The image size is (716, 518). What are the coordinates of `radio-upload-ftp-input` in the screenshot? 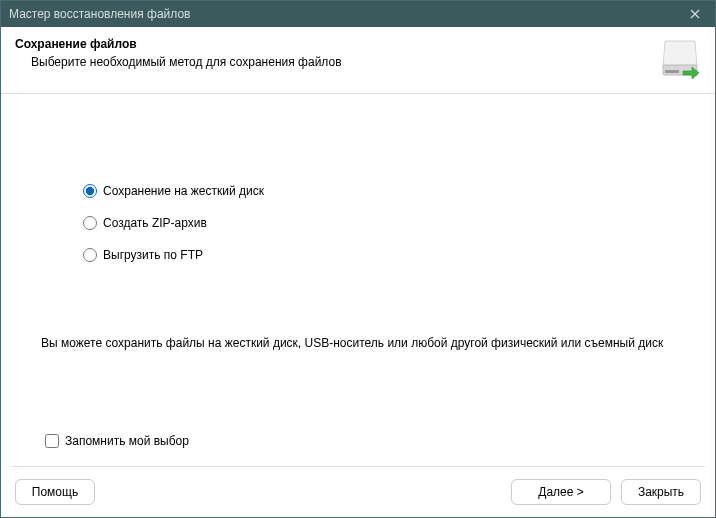 It's located at (90, 255).